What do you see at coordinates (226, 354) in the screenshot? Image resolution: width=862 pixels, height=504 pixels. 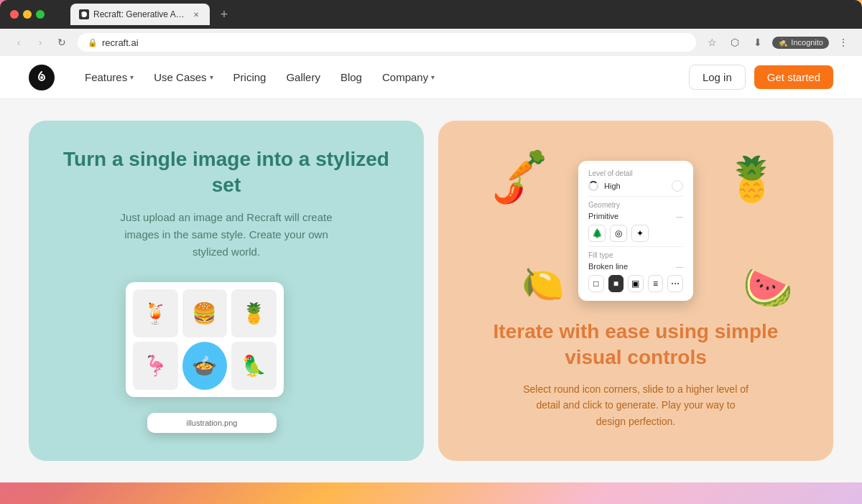 I see `image-grid-wrapper: 🍹 🍔 🍍 🦩 🍲 🦜 illustration.png` at bounding box center [226, 354].